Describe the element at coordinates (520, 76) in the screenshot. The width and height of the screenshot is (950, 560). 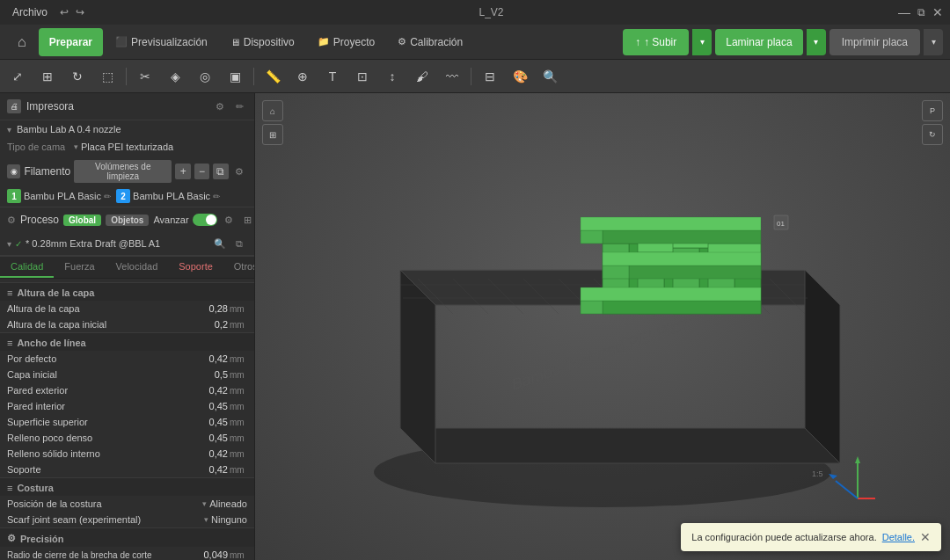
I see `tool-multicolor: 🎨` at that location.